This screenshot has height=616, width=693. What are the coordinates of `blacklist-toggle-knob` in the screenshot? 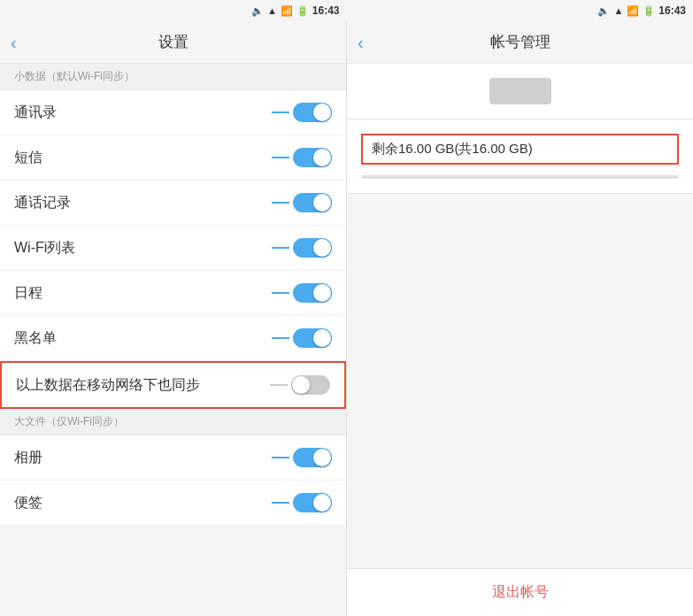 It's located at (322, 338).